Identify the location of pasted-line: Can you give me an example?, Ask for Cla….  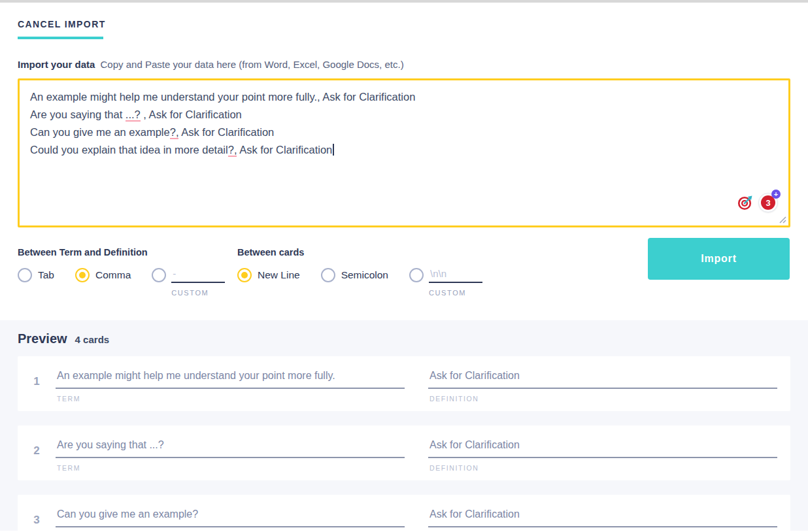
(404, 132).